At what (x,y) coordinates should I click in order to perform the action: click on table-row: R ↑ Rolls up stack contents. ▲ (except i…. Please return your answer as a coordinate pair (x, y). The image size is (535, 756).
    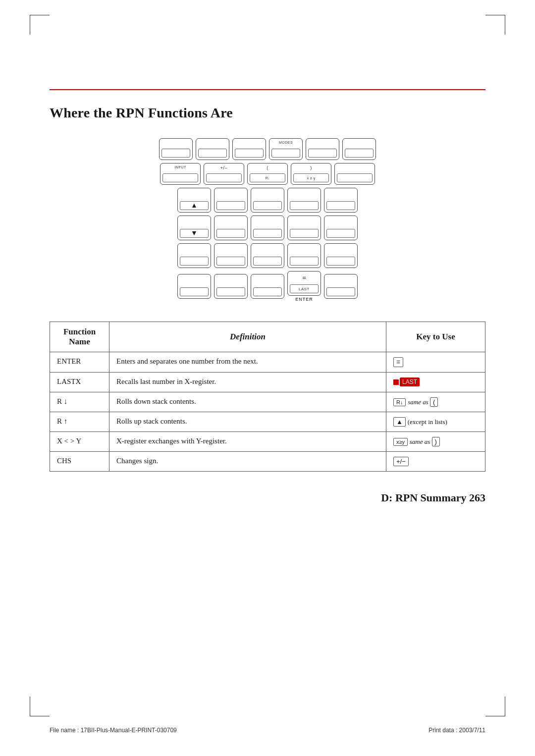
    Looking at the image, I should click on (268, 422).